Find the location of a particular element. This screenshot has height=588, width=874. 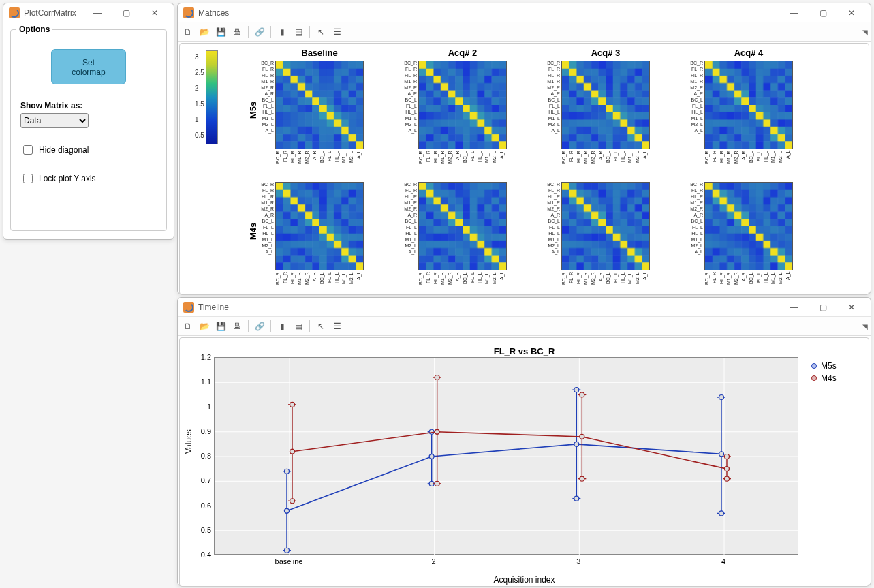

row-label: M5s is located at coordinates (253, 110).